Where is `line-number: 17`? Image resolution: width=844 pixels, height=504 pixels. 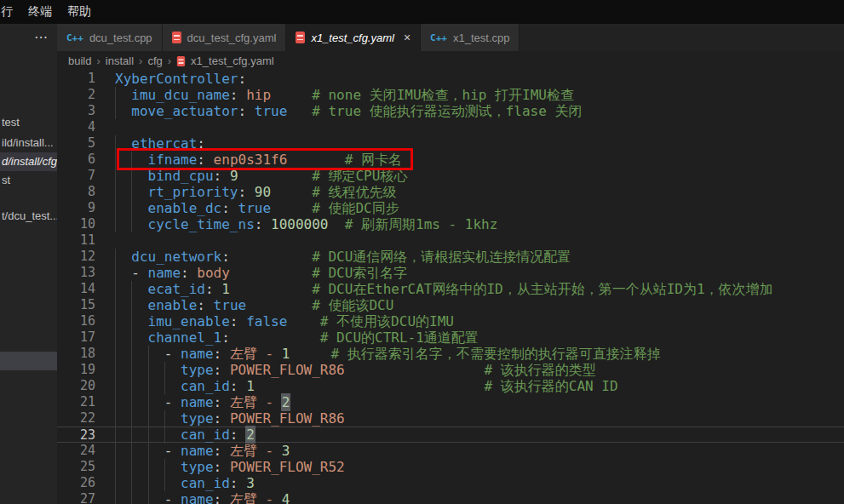
line-number: 17 is located at coordinates (77, 337).